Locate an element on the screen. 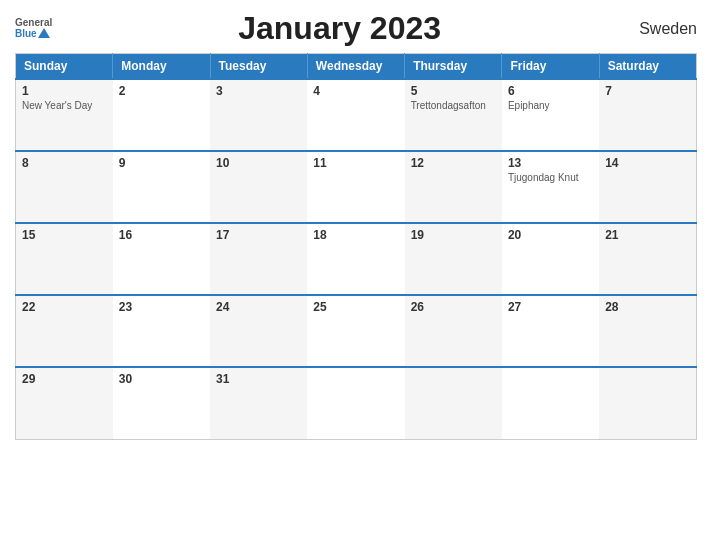 This screenshot has width=712, height=550. country-label: Sweden is located at coordinates (662, 29).